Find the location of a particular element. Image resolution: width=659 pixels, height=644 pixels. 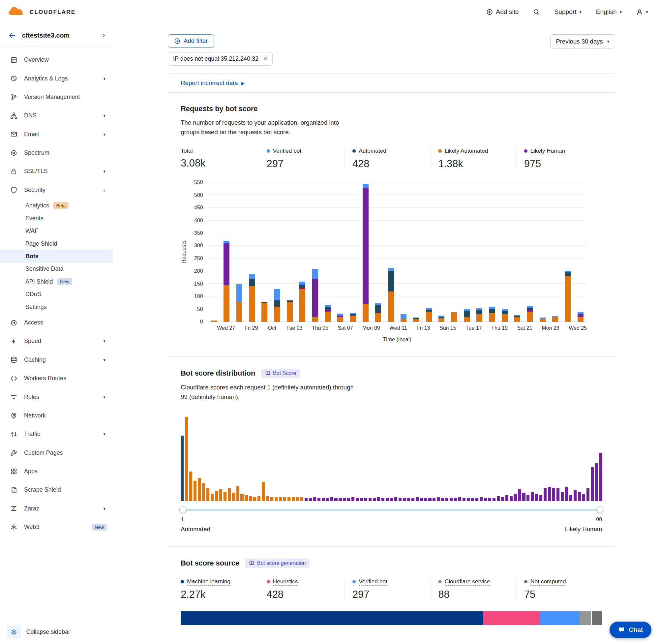

sidebar-item-page-shield: Page Shield is located at coordinates (56, 244).